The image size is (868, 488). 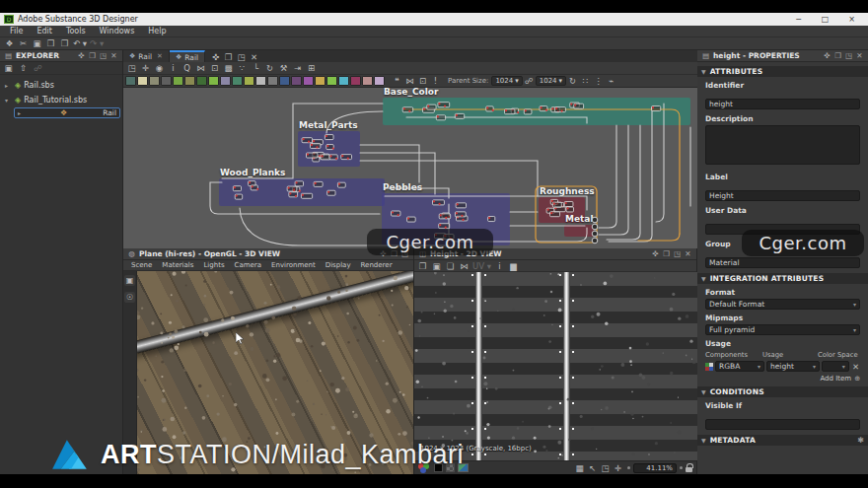 What do you see at coordinates (793, 367) in the screenshot?
I see `usage-select: height▾` at bounding box center [793, 367].